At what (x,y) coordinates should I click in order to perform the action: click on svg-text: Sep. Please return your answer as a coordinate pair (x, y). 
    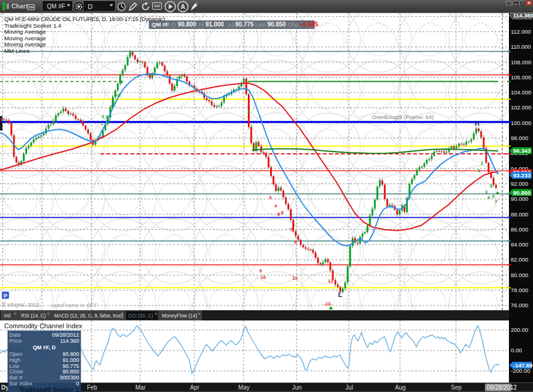
    Looking at the image, I should click on (457, 387).